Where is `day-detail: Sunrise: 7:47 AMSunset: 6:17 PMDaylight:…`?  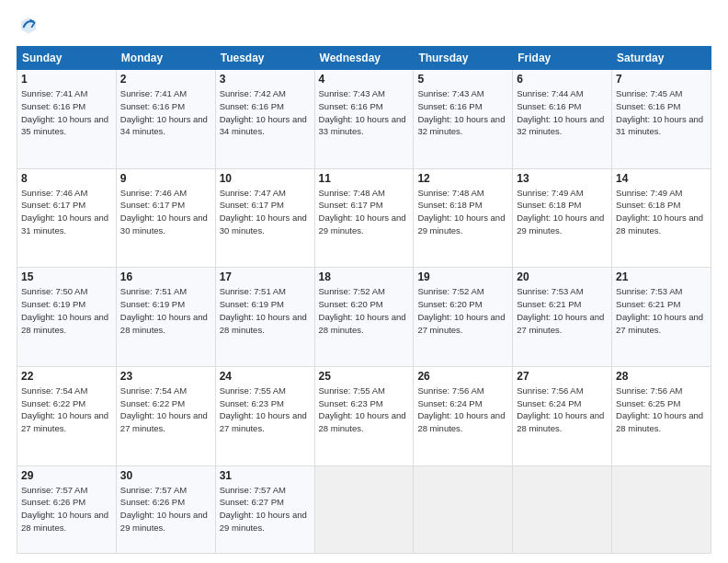
day-detail: Sunrise: 7:47 AMSunset: 6:17 PMDaylight:… is located at coordinates (265, 212).